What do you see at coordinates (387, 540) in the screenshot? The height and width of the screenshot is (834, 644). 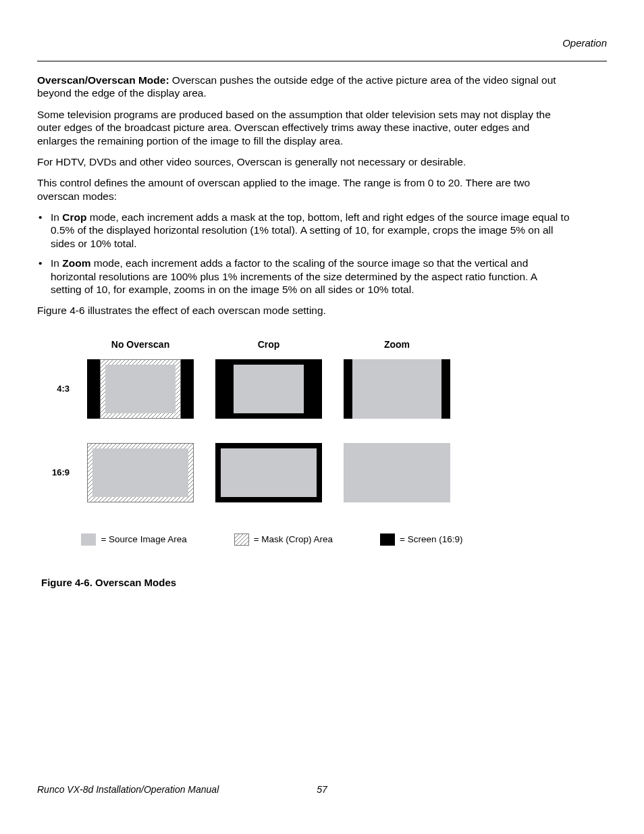 I see `swatch-black-icon` at bounding box center [387, 540].